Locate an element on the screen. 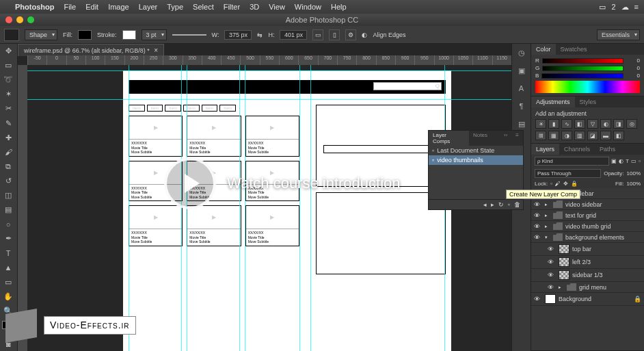  filter-pixel-icon: ▣ is located at coordinates (614, 161).